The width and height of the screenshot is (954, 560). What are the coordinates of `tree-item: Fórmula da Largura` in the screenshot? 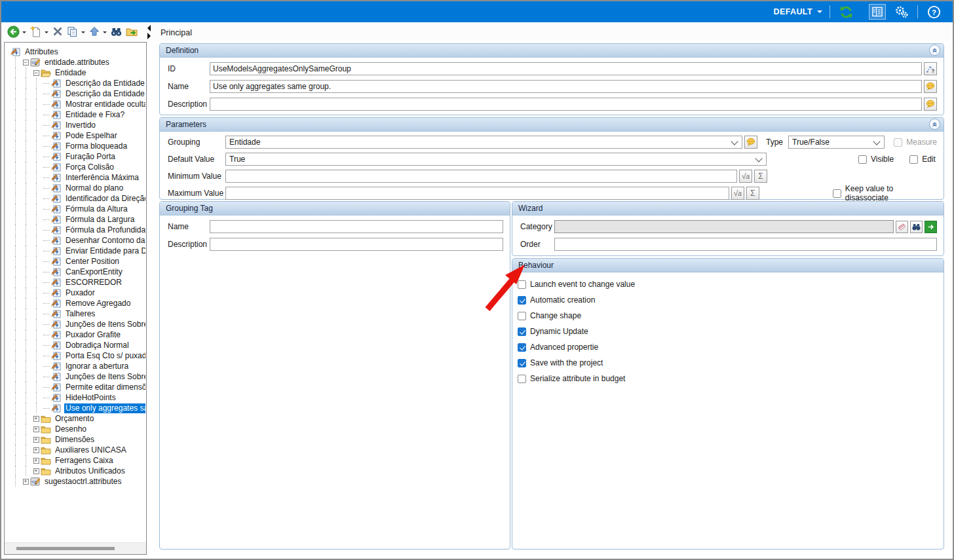 It's located at (75, 219).